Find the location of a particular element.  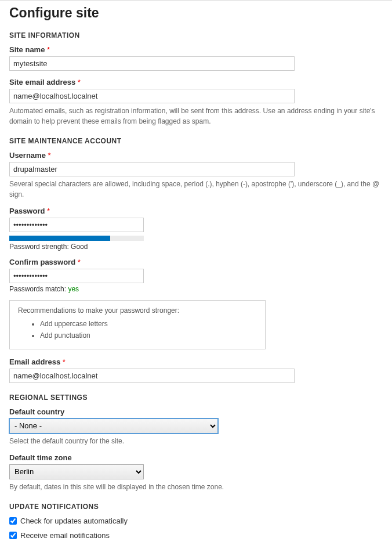

page-title: Configure site is located at coordinates (196, 13).